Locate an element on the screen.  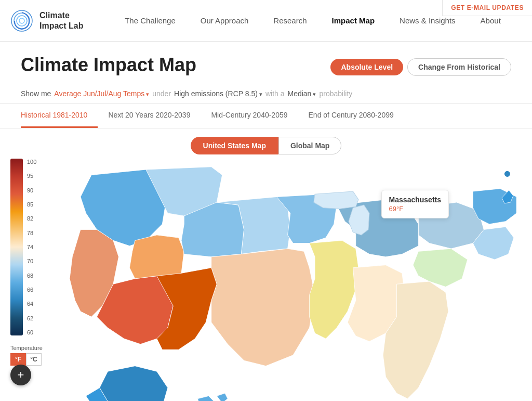
legend-value-74: 74 is located at coordinates (32, 247).